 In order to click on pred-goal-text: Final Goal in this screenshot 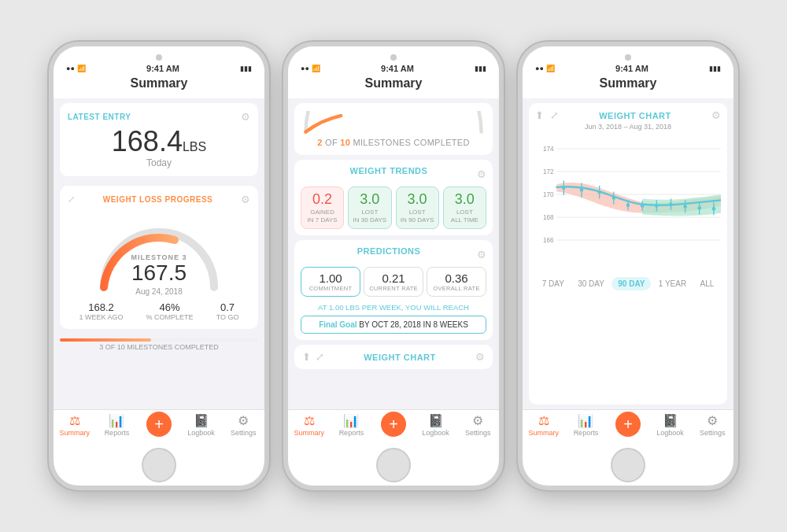, I will do `click(338, 324)`.